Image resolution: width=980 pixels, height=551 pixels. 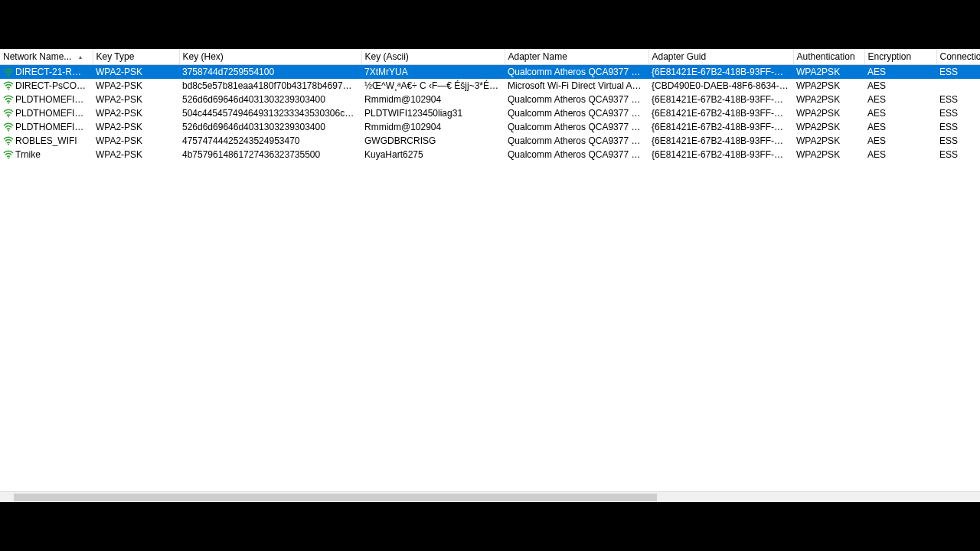 I want to click on sort-asc-icon: ▴, so click(x=80, y=57).